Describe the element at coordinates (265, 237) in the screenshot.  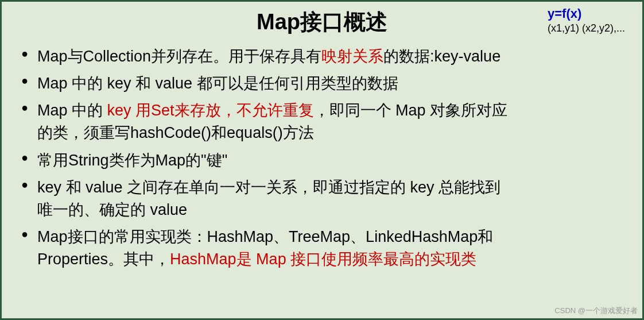
I see `bullet-6-text: Map接口的常用实现类：HashMap、TreeMap、LinkedHashMa…` at that location.